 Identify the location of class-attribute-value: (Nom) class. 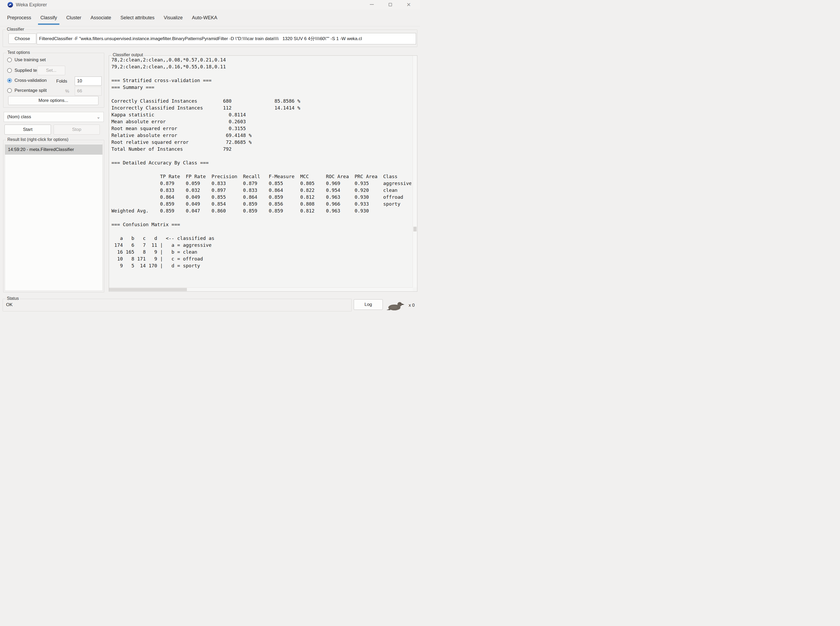
(19, 117).